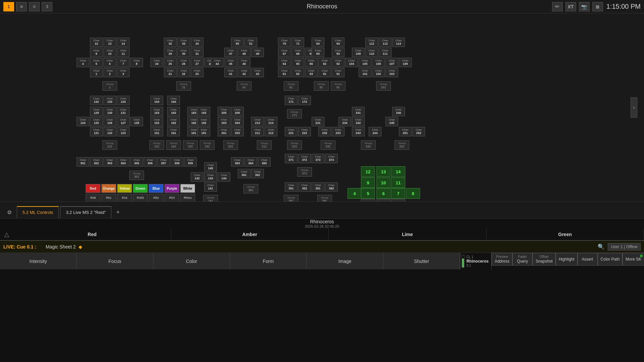 The width and height of the screenshot is (644, 362). Describe the element at coordinates (110, 145) in the screenshot. I see `group-btn-121: Group121` at that location.